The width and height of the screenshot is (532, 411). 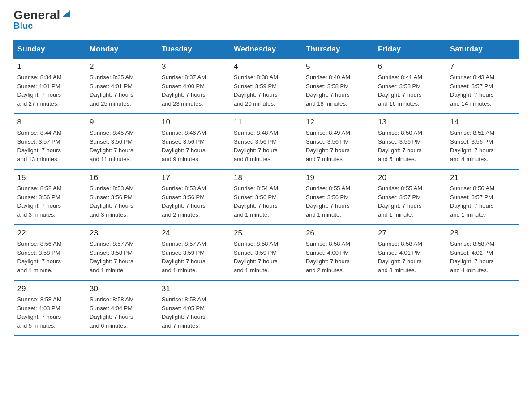 What do you see at coordinates (483, 49) in the screenshot?
I see `header-saturday: Saturday` at bounding box center [483, 49].